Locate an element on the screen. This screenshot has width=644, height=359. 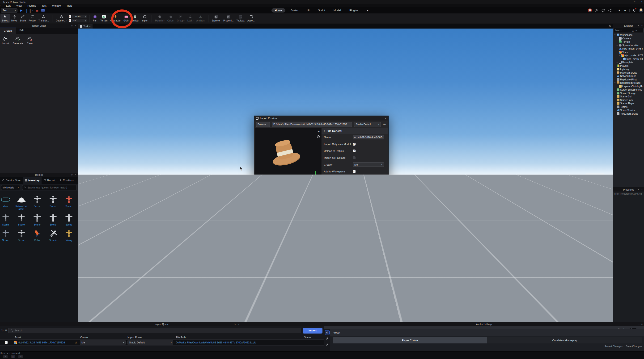
comment-icon is located at coordinates (603, 10).